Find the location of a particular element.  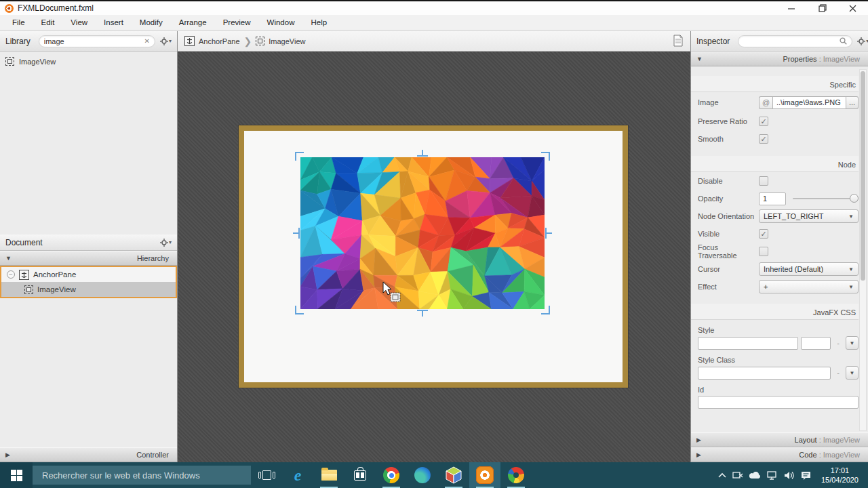

effect-value: + is located at coordinates (766, 287).